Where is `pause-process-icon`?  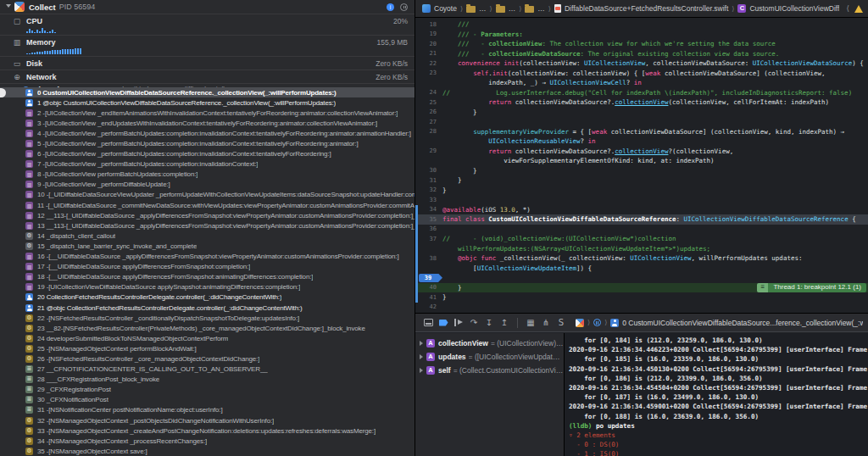 pause-process-icon is located at coordinates (403, 7).